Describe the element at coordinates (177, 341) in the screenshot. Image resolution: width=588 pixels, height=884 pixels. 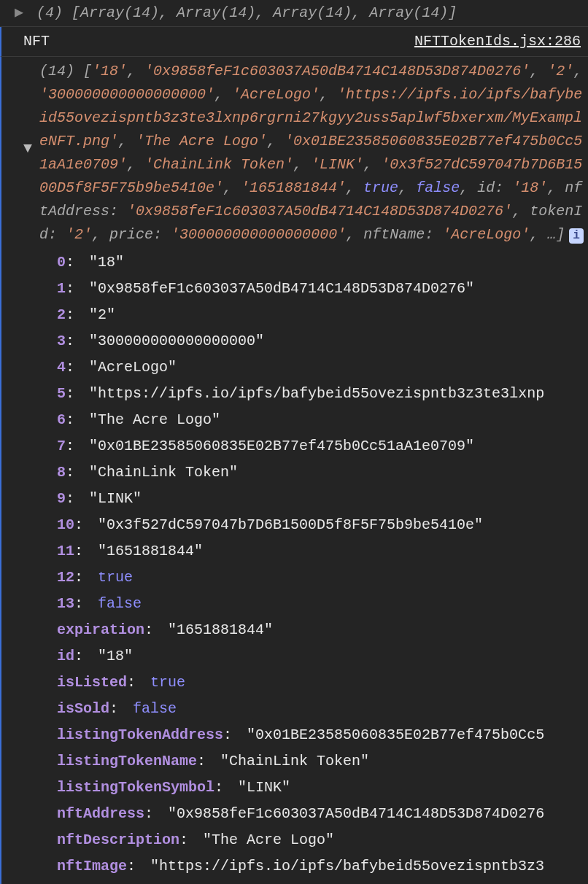
I see `property-value: "300000000000000000"` at that location.